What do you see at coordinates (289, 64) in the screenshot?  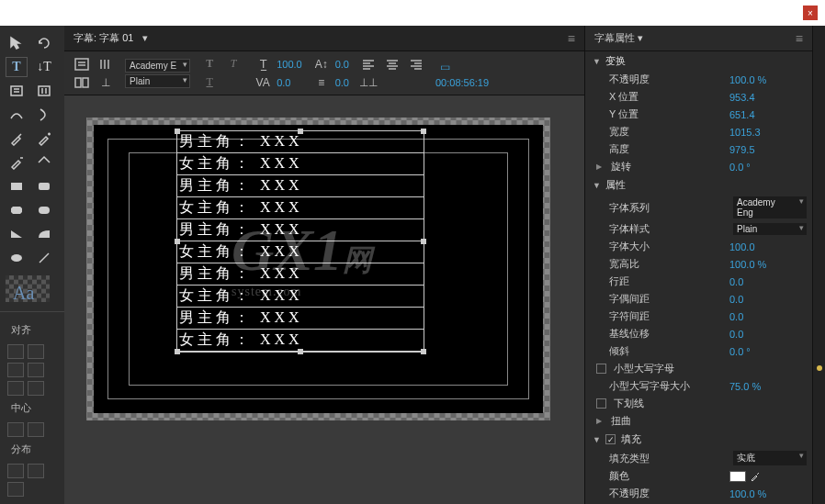 I see `font-size-value: 100.0` at bounding box center [289, 64].